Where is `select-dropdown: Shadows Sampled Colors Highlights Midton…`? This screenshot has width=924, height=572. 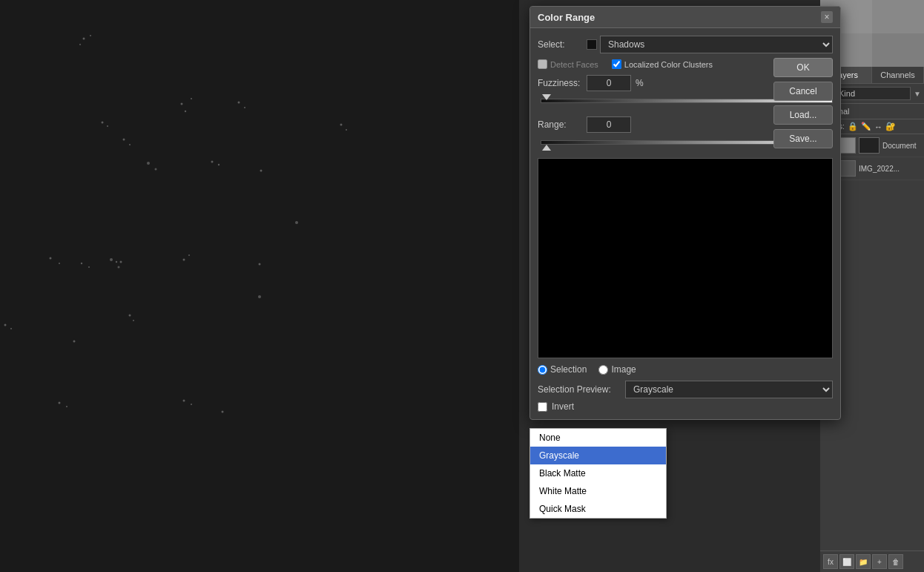 select-dropdown: Shadows Sampled Colors Highlights Midton… is located at coordinates (716, 45).